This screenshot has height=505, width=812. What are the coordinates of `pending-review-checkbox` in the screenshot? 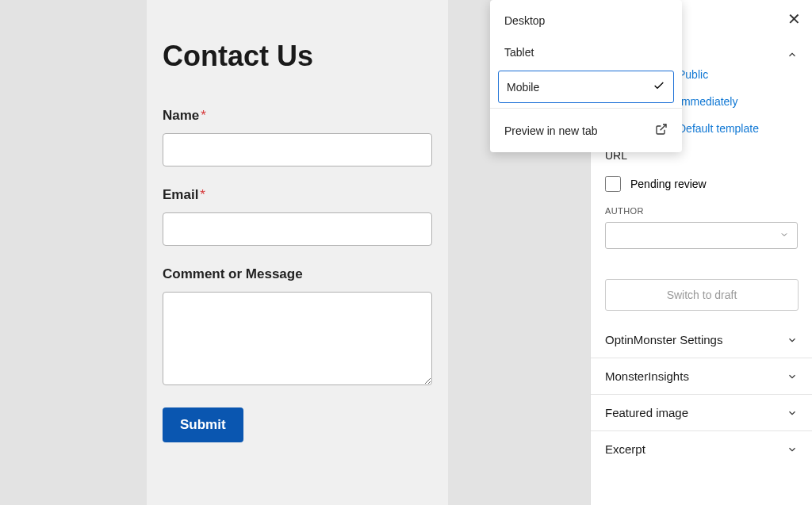 It's located at (613, 184).